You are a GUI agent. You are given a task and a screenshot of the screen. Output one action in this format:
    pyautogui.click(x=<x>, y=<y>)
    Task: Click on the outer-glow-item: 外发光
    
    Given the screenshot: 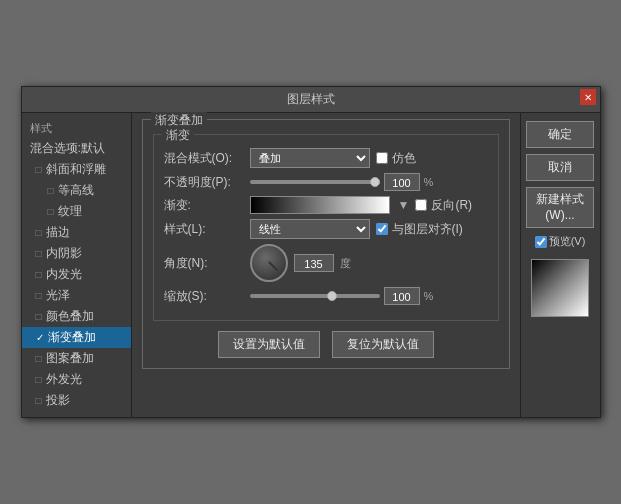 What is the action you would take?
    pyautogui.click(x=76, y=380)
    